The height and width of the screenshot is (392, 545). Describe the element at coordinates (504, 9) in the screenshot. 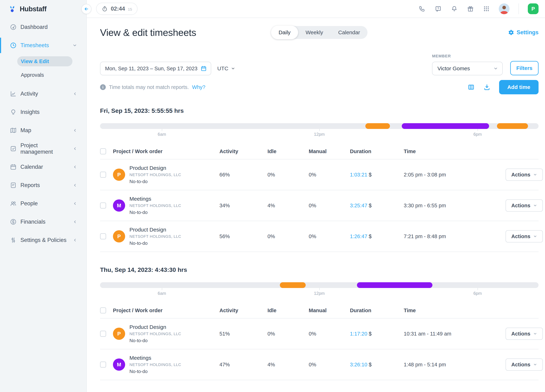

I see `user-avatar` at that location.